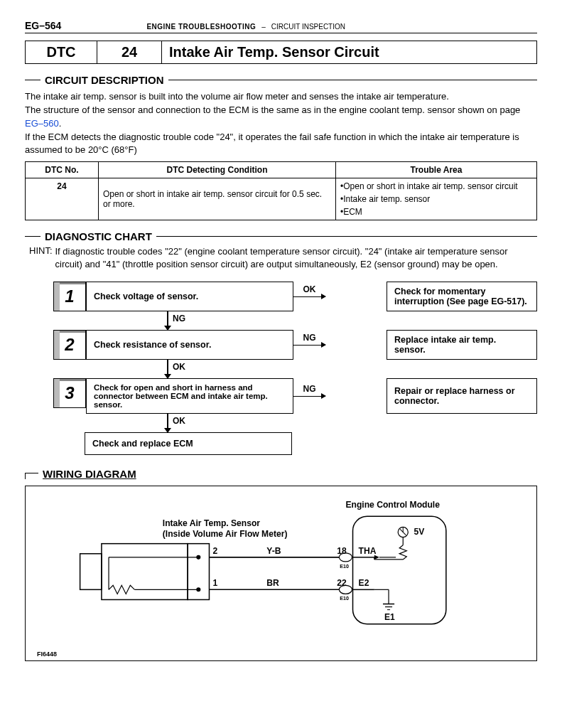 Image resolution: width=562 pixels, height=728 pixels. I want to click on step-result-2: Replace intake air temp. sensor., so click(462, 345).